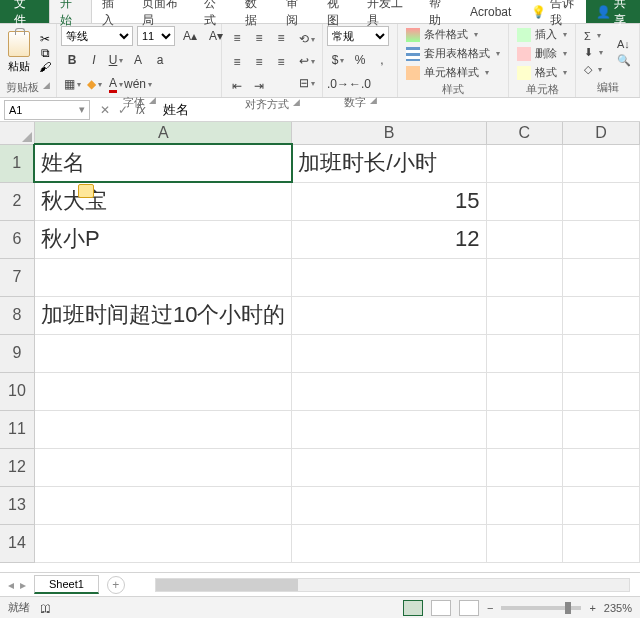 The image size is (640, 640). I want to click on cell-B1: 加班时长/小时, so click(389, 163).